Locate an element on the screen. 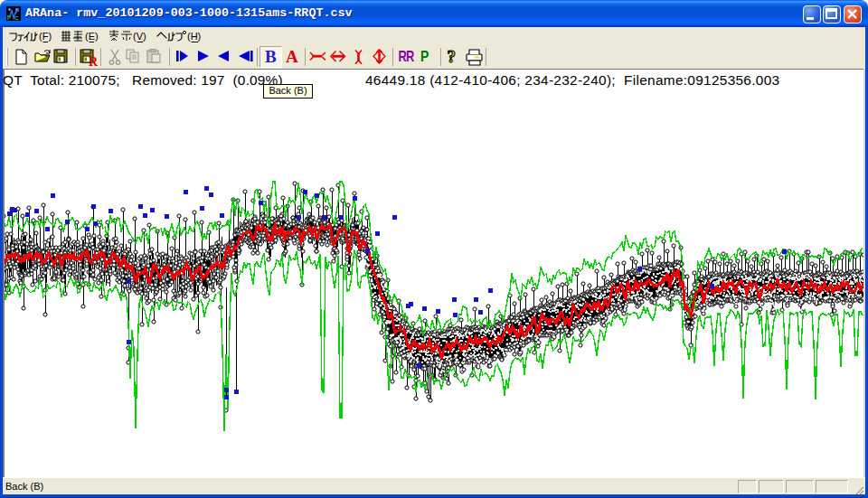 Image resolution: width=868 pixels, height=498 pixels. svg-text: (E) is located at coordinates (92, 36).